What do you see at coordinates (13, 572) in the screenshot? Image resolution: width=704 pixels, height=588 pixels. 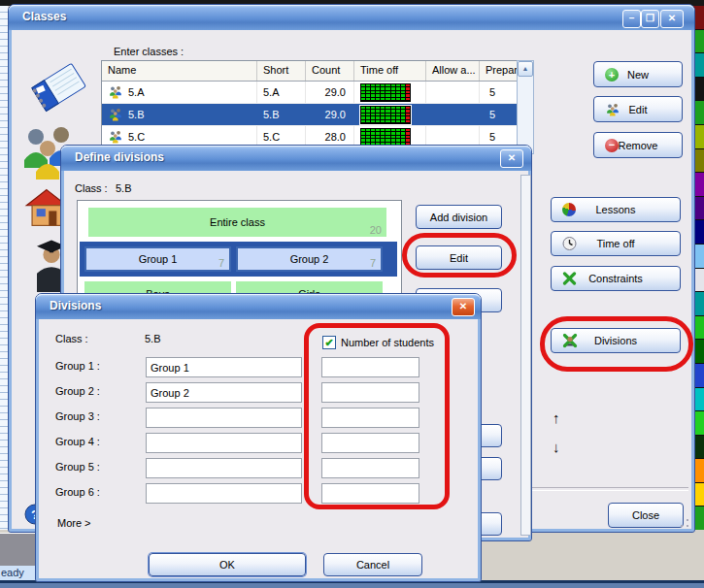 I see `status-text: eady` at bounding box center [13, 572].